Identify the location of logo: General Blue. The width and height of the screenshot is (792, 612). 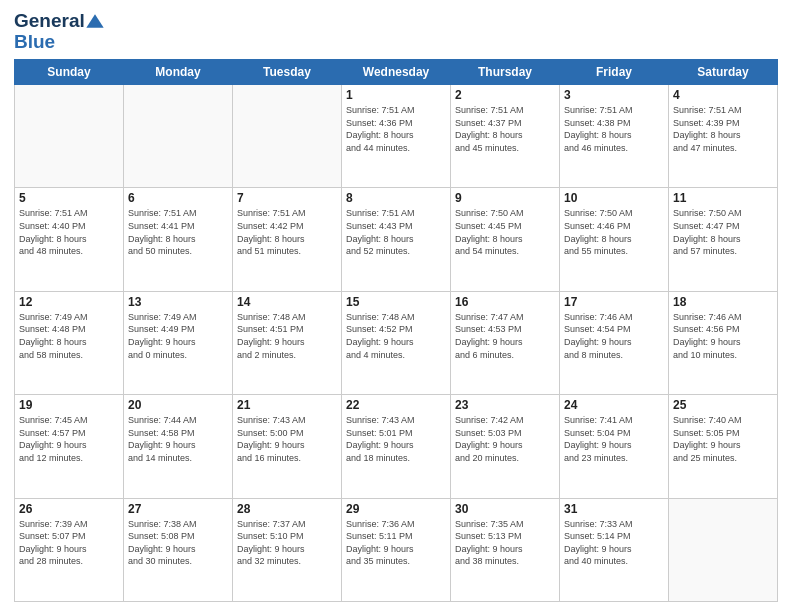
(60, 30).